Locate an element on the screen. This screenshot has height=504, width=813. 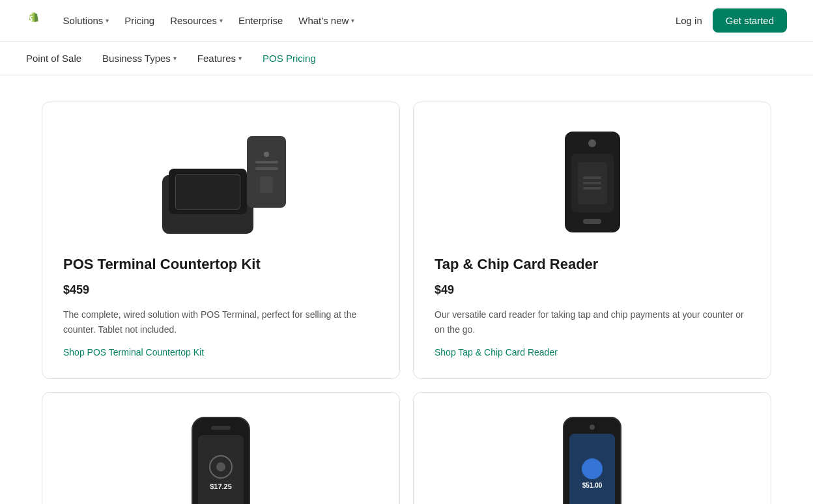
subnav-features: Features ▾ is located at coordinates (220, 59).